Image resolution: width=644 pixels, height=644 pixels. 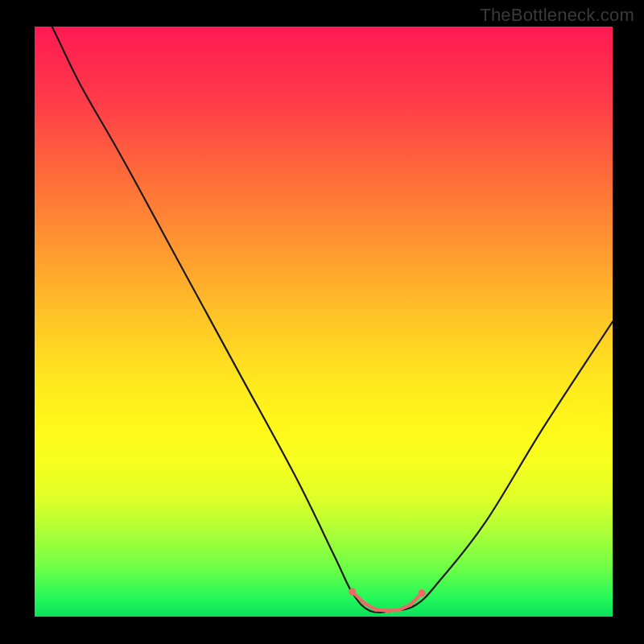 I want to click on highlight-region, so click(x=386, y=601).